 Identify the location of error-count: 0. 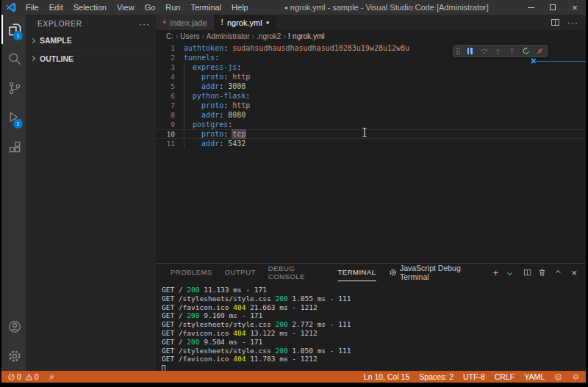
(19, 377).